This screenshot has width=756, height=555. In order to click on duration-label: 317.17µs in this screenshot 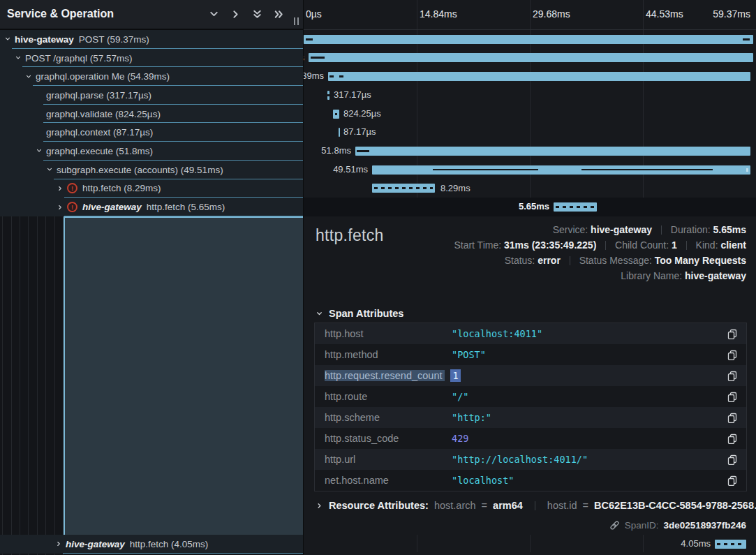, I will do `click(353, 95)`.